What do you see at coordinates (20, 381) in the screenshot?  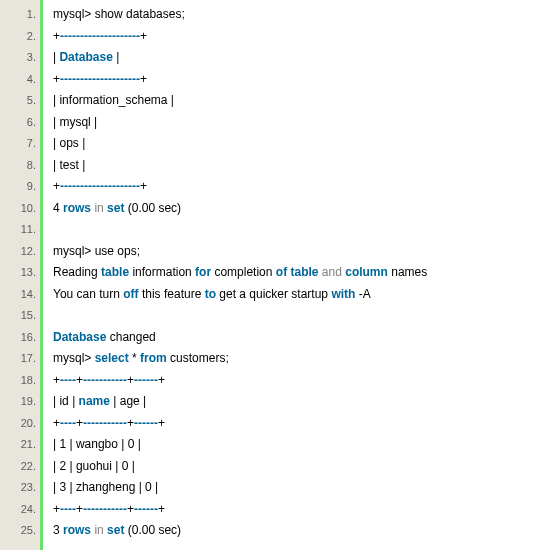 I see `line-number: 18.` at bounding box center [20, 381].